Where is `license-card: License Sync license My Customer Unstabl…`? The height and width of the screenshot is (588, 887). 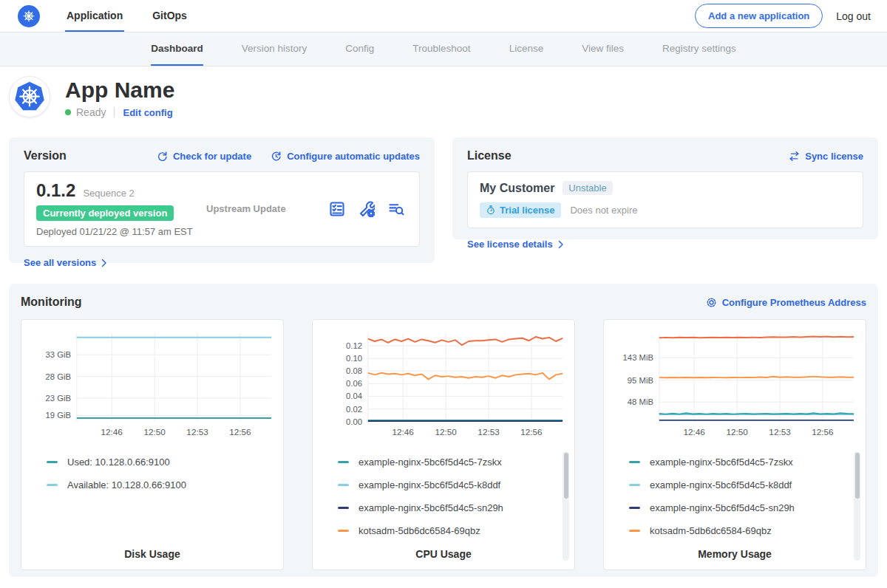 license-card: License Sync license My Customer Unstabl… is located at coordinates (665, 188).